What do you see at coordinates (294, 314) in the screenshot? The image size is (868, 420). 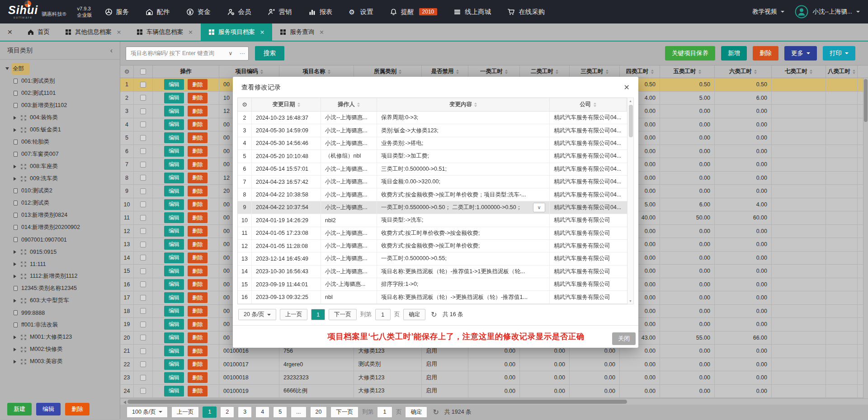 I see `prev-page-button: 上一页` at bounding box center [294, 314].